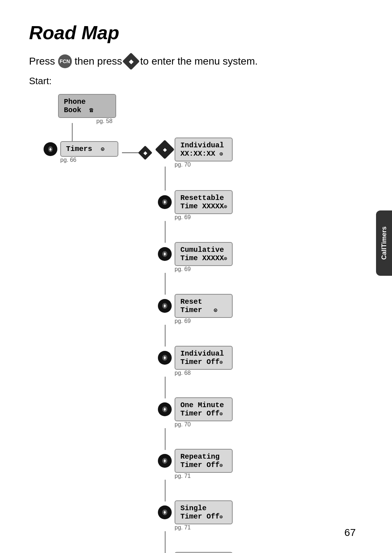 Image resolution: width=392 pixels, height=553 pixels. Describe the element at coordinates (131, 62) in the screenshot. I see `nav-button-icon: ◆` at that location.